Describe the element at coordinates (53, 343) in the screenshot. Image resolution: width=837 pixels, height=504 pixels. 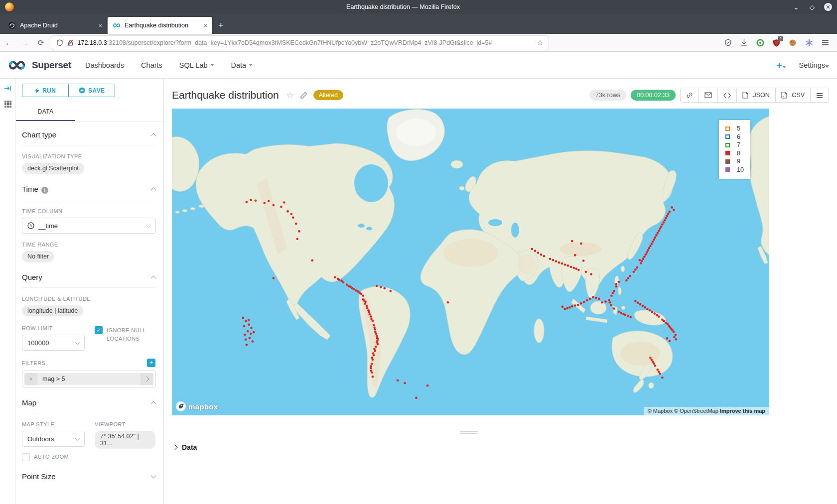
I see `row-limit-select: 100000` at that location.